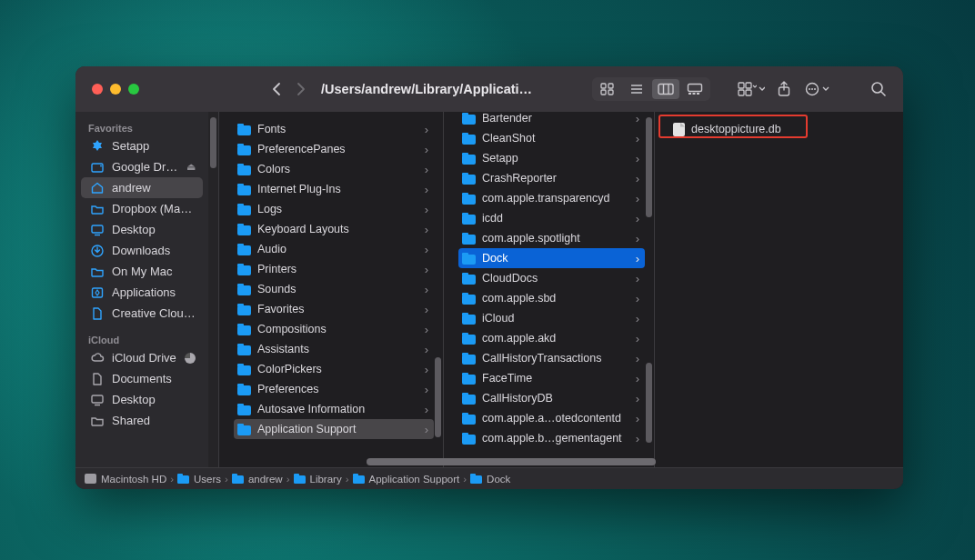 Image resolution: width=975 pixels, height=560 pixels. I want to click on folder-item: CallHistoryTransactions›, so click(551, 358).